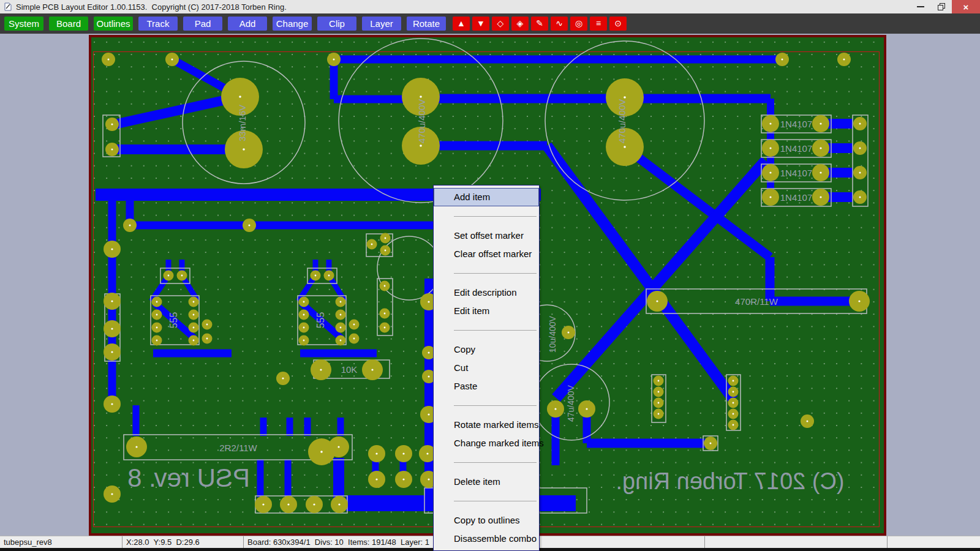 The width and height of the screenshot is (980, 551). I want to click on context-menu-item-edit-item: Edit item, so click(486, 311).